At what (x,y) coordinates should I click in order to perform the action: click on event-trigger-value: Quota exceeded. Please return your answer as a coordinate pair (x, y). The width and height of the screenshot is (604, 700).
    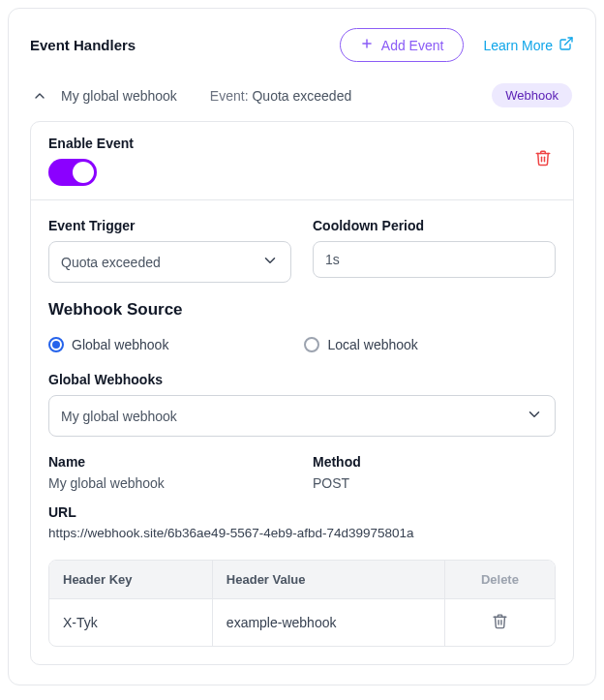
    Looking at the image, I should click on (110, 262).